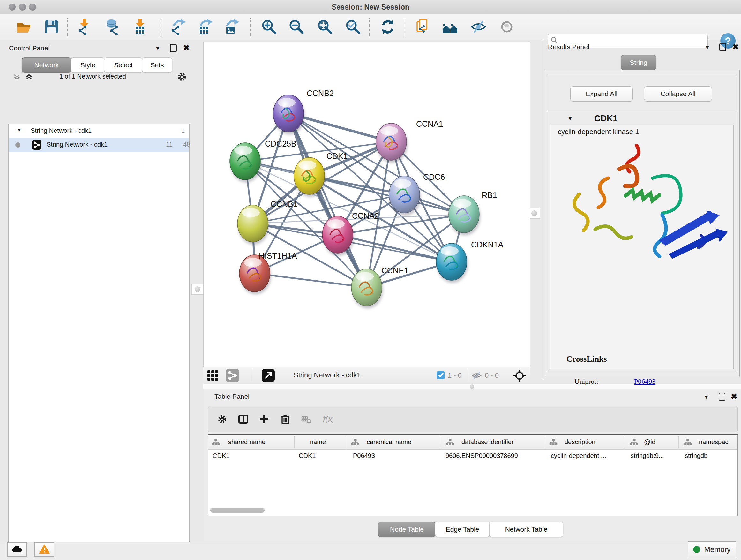 This screenshot has height=560, width=741. What do you see at coordinates (706, 397) in the screenshot?
I see `table-panel-menu-icon: ▼` at bounding box center [706, 397].